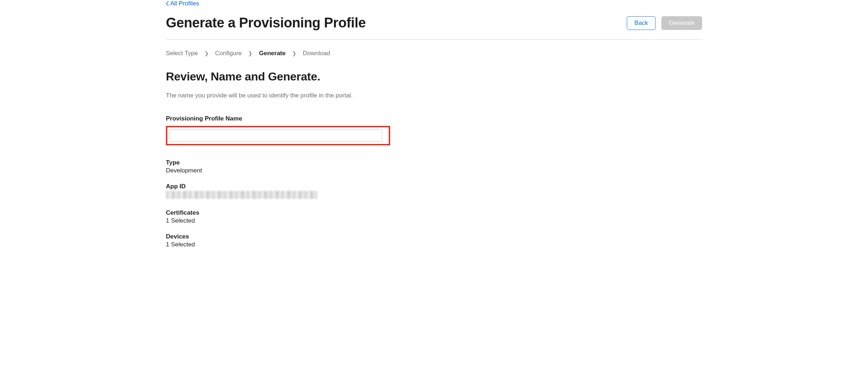  Describe the element at coordinates (185, 4) in the screenshot. I see `all-profiles-label: All Profiles` at that location.